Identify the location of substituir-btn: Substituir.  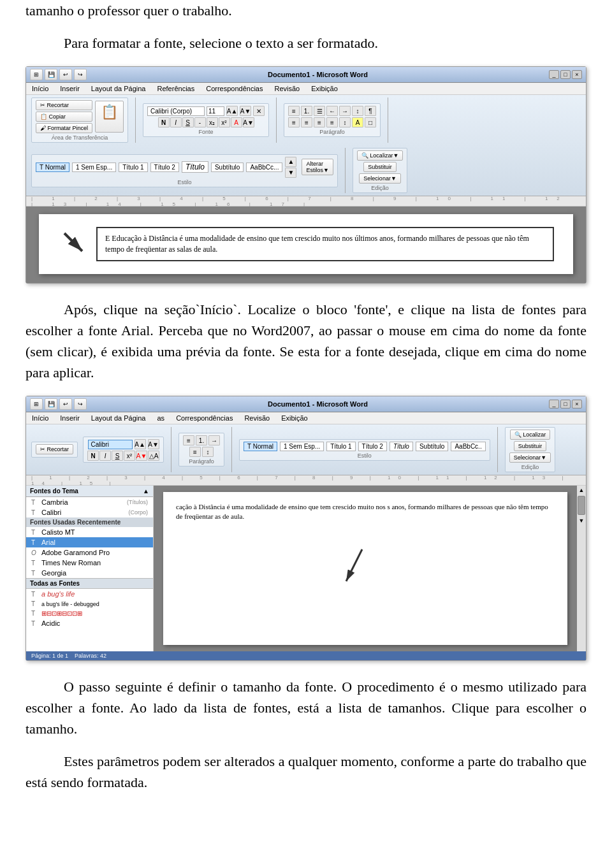
(380, 167).